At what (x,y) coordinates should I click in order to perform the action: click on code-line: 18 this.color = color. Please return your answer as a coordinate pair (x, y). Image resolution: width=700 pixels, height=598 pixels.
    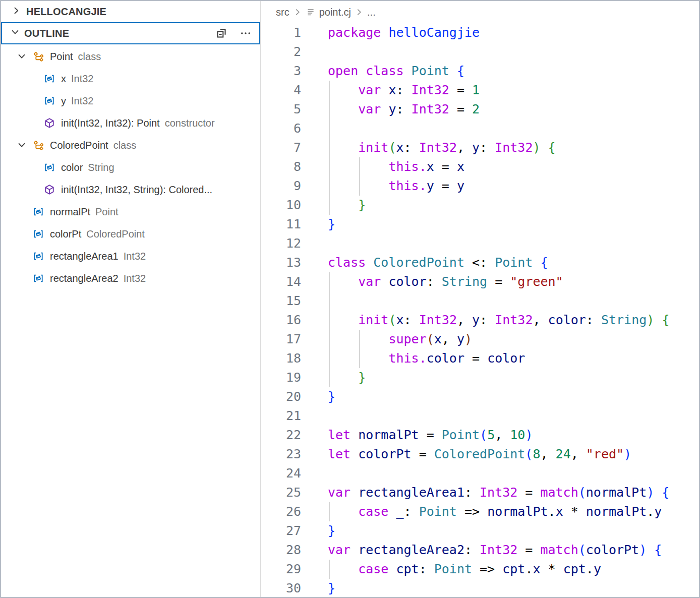
    Looking at the image, I should click on (480, 358).